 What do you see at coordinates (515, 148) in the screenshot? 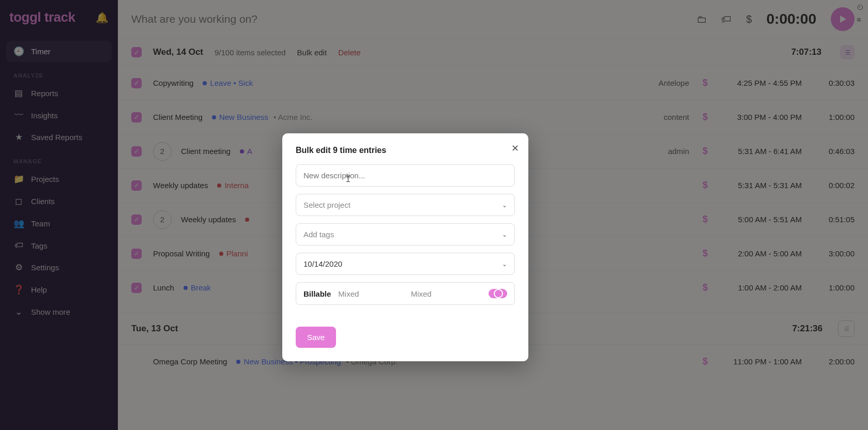
I see `close-icon: ✕` at bounding box center [515, 148].